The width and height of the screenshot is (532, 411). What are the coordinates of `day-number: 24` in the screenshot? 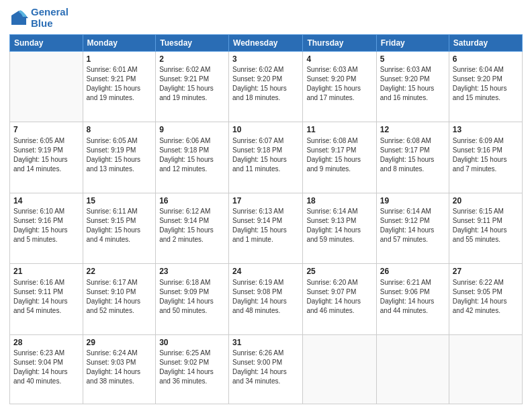 It's located at (266, 271).